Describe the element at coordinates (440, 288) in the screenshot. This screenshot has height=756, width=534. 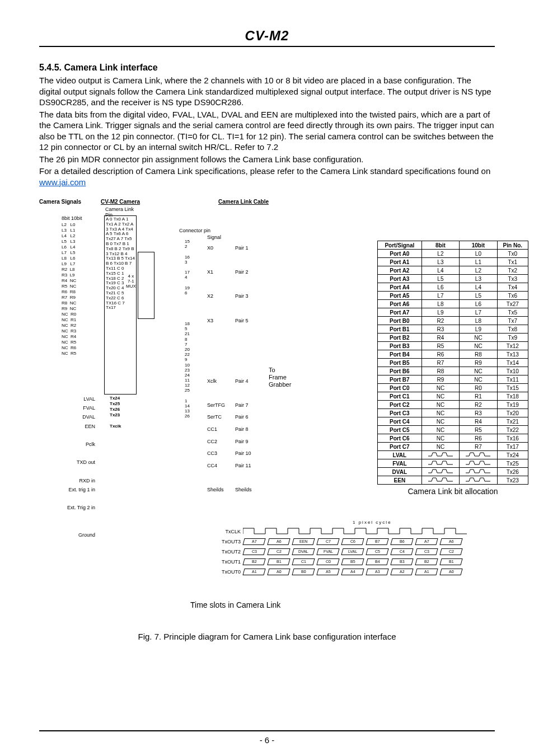
I see `table-cell: L6` at that location.